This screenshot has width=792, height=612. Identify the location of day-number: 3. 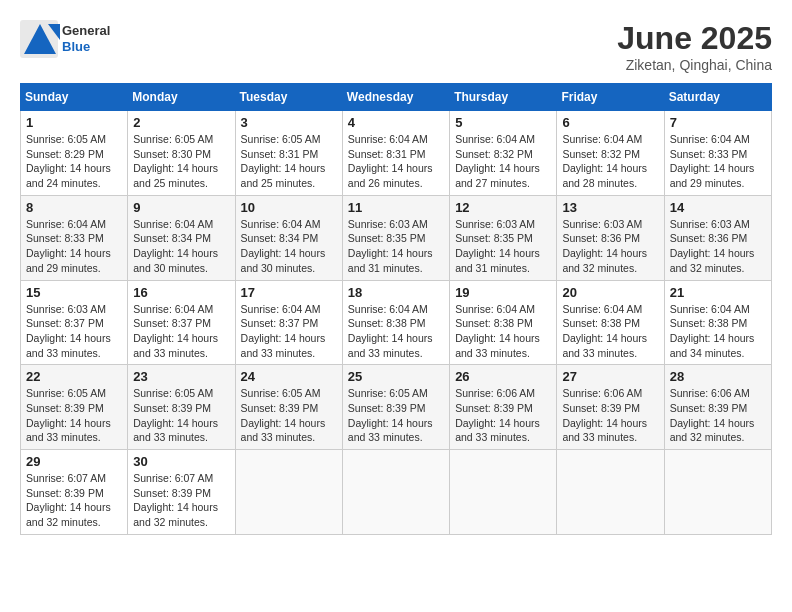
(289, 122).